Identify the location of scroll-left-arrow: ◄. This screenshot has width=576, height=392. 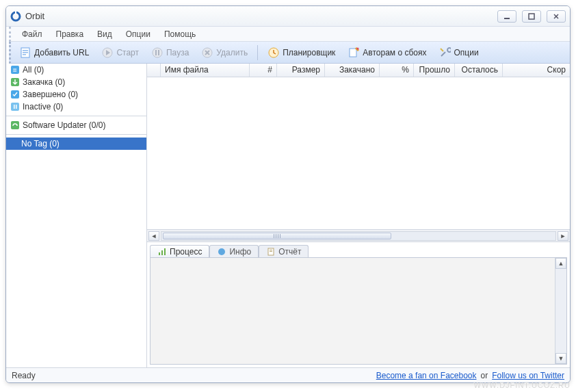
(154, 236).